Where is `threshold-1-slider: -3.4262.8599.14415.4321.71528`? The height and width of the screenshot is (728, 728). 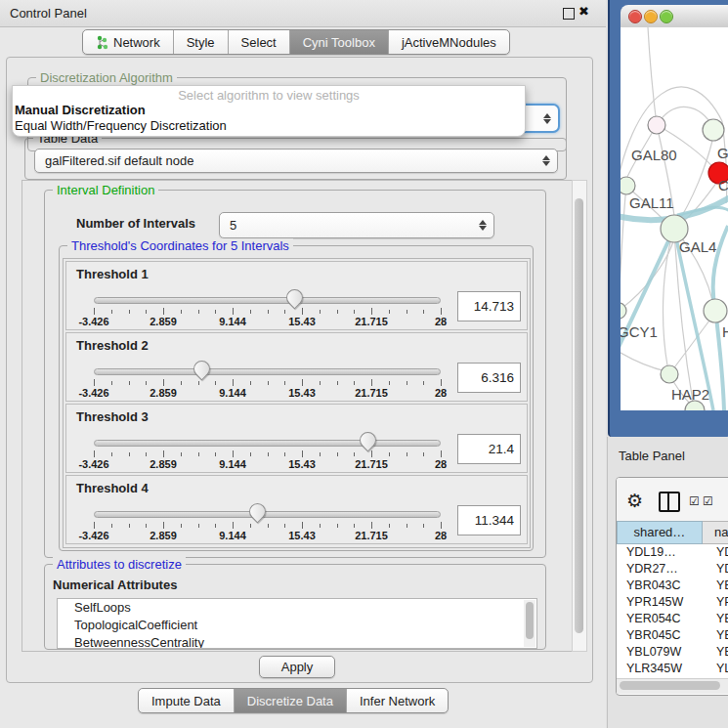
threshold-1-slider: -3.4262.8599.14415.4321.71528 is located at coordinates (268, 311).